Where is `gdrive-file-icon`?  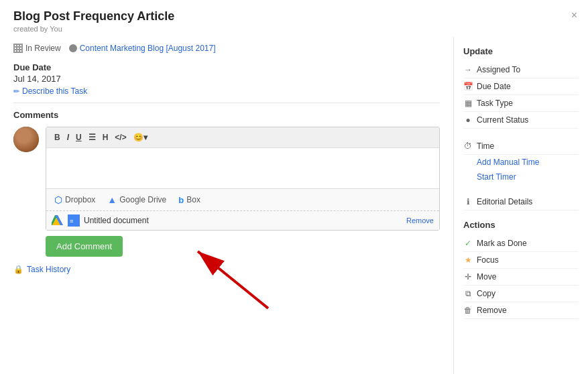 gdrive-file-icon is located at coordinates (58, 221).